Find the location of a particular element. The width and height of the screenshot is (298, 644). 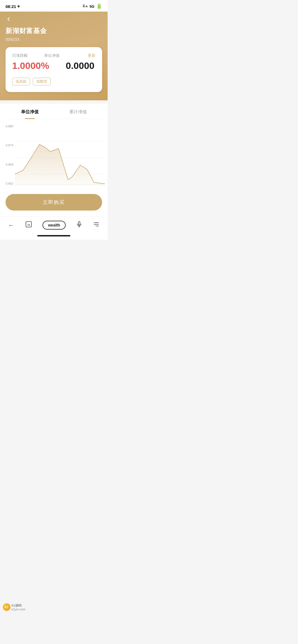

nav-wealth-button: wealth is located at coordinates (54, 225).